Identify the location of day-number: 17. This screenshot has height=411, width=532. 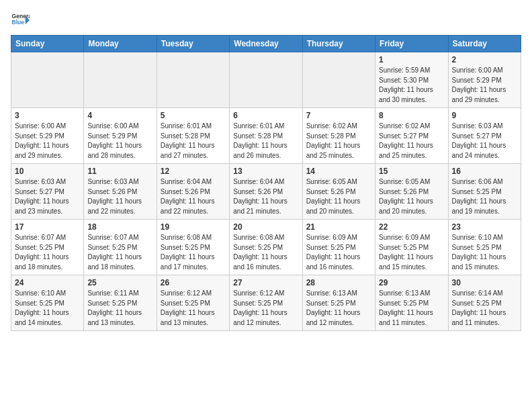
(47, 227).